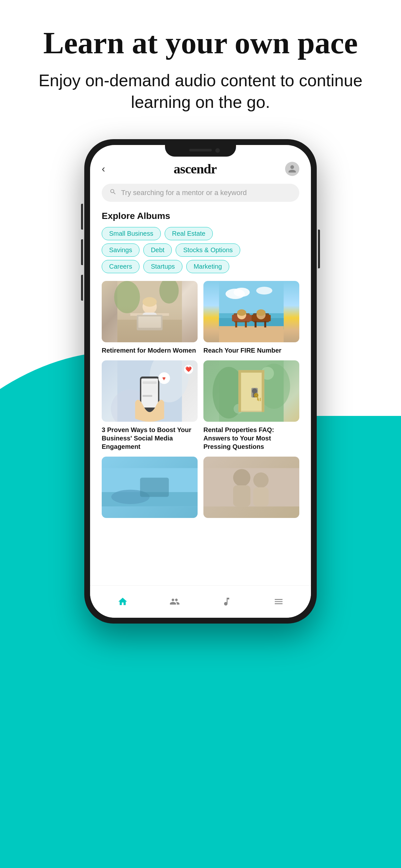  Describe the element at coordinates (82, 288) in the screenshot. I see `phone-button-vol-down` at that location.